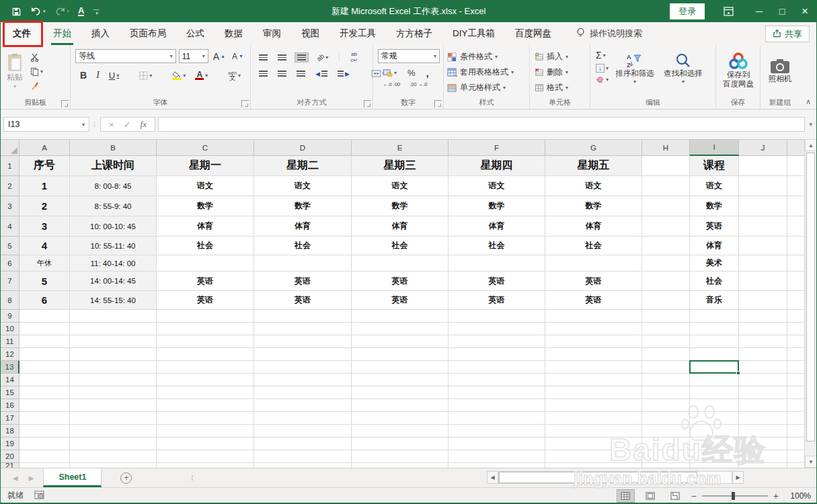 The width and height of the screenshot is (817, 504). I want to click on cell-E12, so click(400, 355).